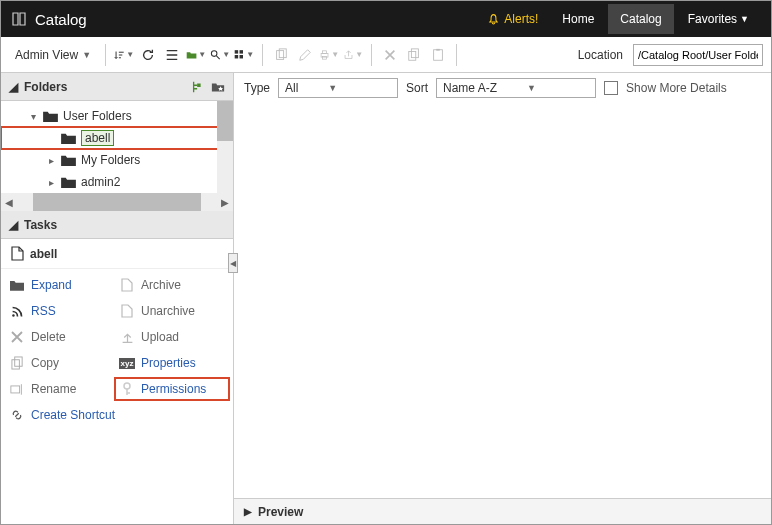 The width and height of the screenshot is (772, 525). I want to click on task-properties: xyzProperties, so click(172, 363).